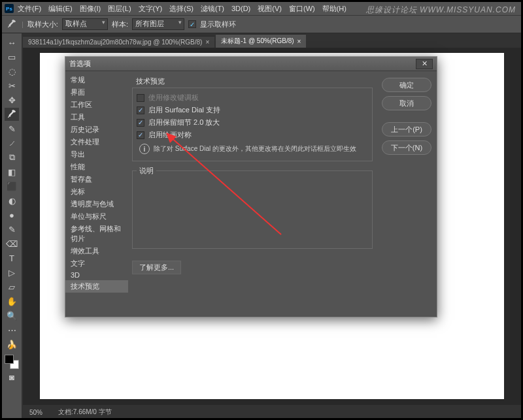 The height and width of the screenshot is (420, 523). What do you see at coordinates (12, 172) in the screenshot?
I see `history-brush-tool: ◧` at bounding box center [12, 172].